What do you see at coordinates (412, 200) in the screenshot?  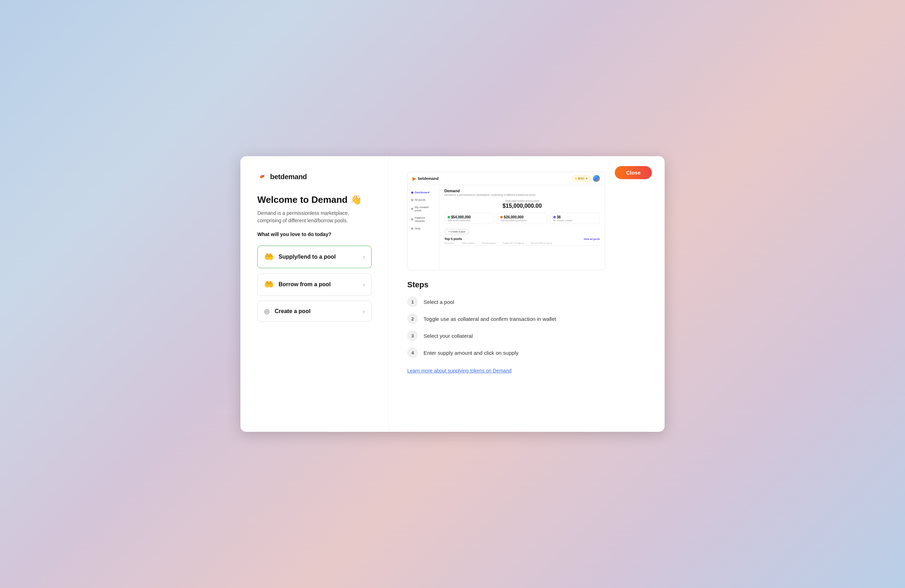 I see `allpools-nav-icon` at bounding box center [412, 200].